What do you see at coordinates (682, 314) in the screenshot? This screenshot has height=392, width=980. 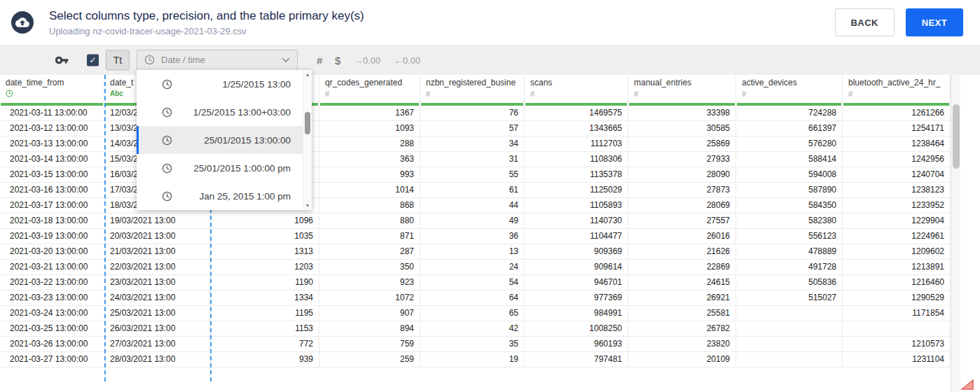 I see `table-cell: 25581` at bounding box center [682, 314].